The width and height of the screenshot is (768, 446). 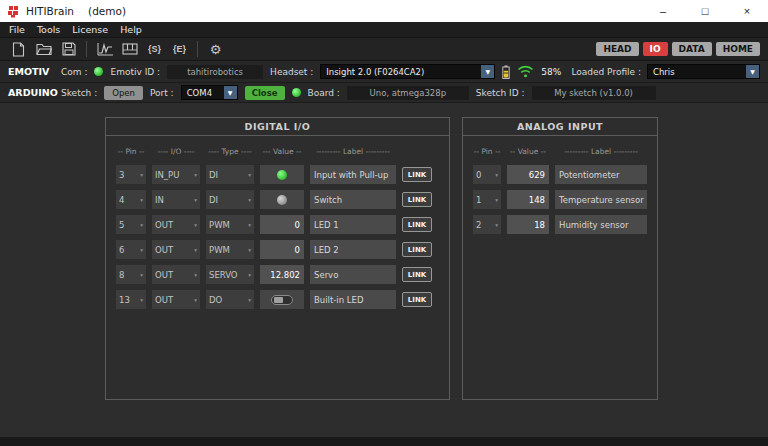 What do you see at coordinates (384, 11) in the screenshot?
I see `title-bar: HITIBrain (demo) – □ ×` at bounding box center [384, 11].